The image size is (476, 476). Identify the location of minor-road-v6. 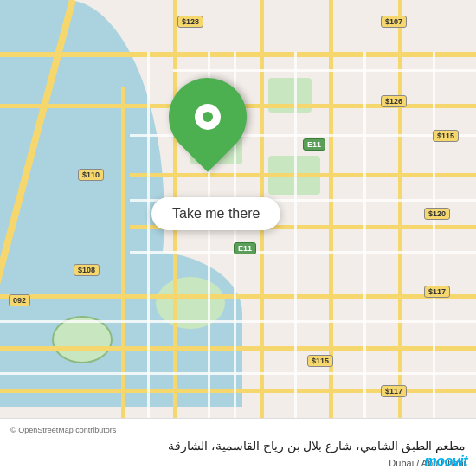
(149, 264).